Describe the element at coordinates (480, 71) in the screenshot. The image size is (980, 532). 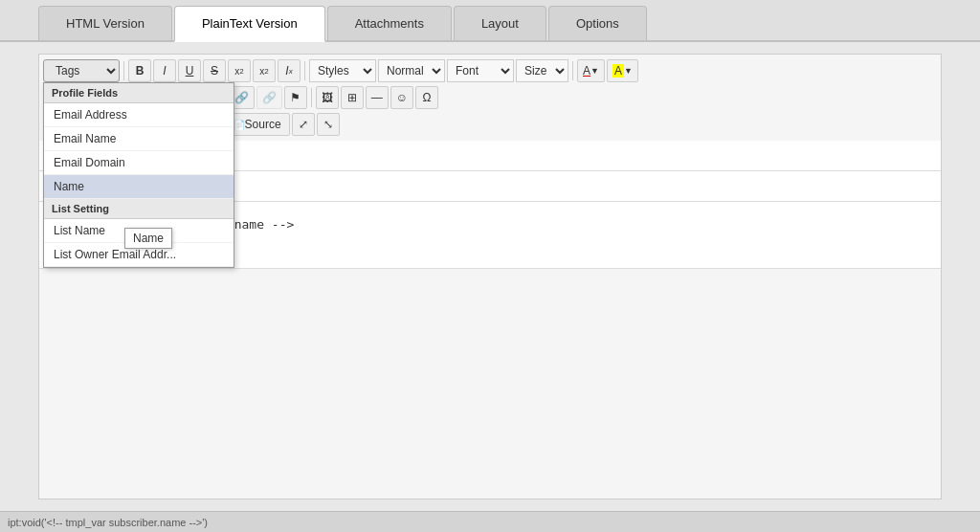
I see `font-select: Font` at that location.